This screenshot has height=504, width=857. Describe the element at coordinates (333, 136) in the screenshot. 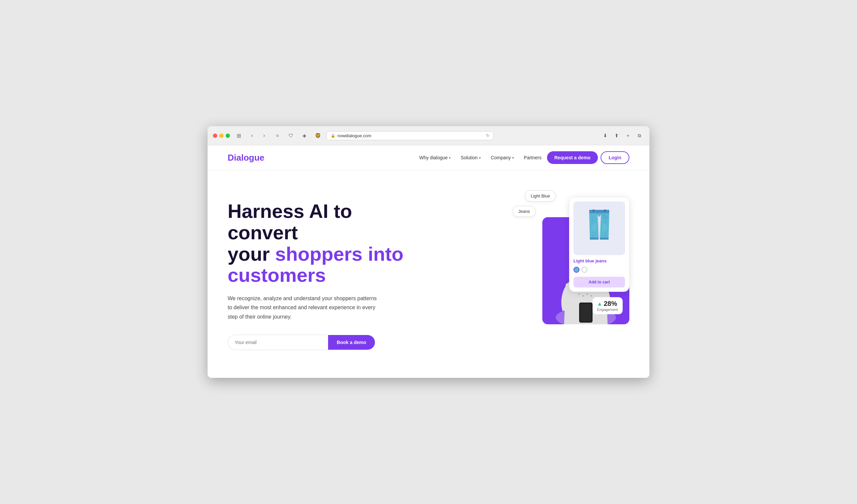

I see `lock-icon: 🔒` at that location.